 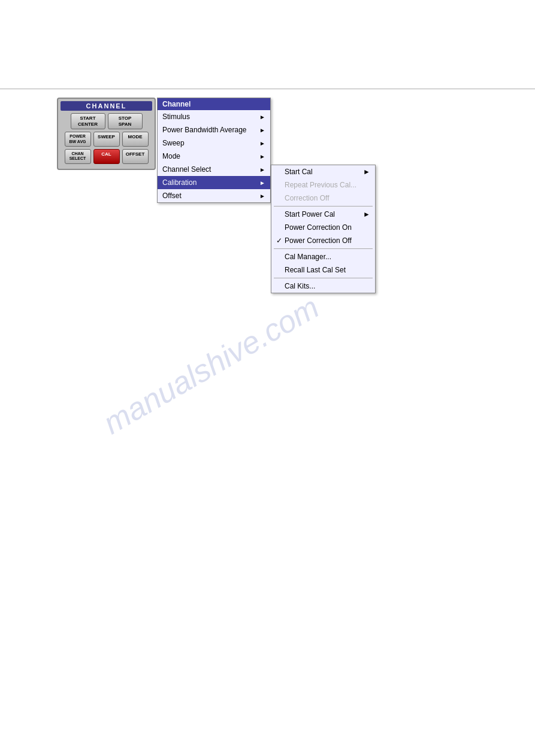 What do you see at coordinates (214, 183) in the screenshot?
I see `menu-item-calibration: Calibration ►` at bounding box center [214, 183].